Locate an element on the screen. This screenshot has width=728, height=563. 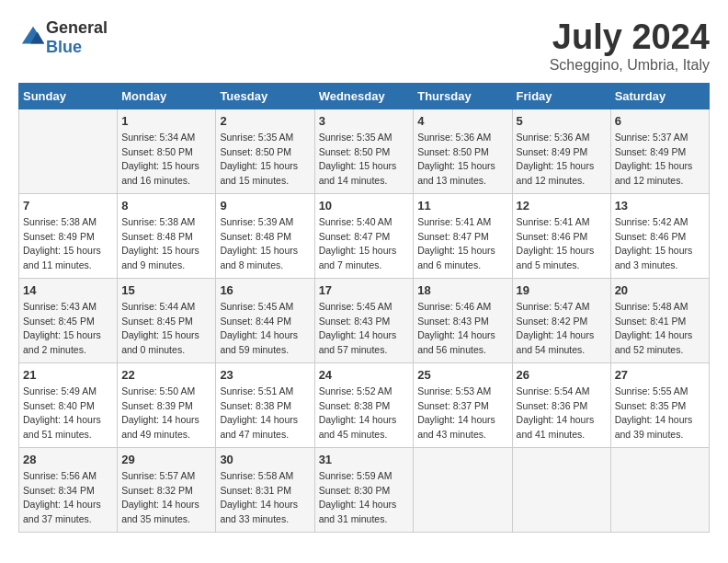
weekday-header: Wednesday is located at coordinates (364, 96).